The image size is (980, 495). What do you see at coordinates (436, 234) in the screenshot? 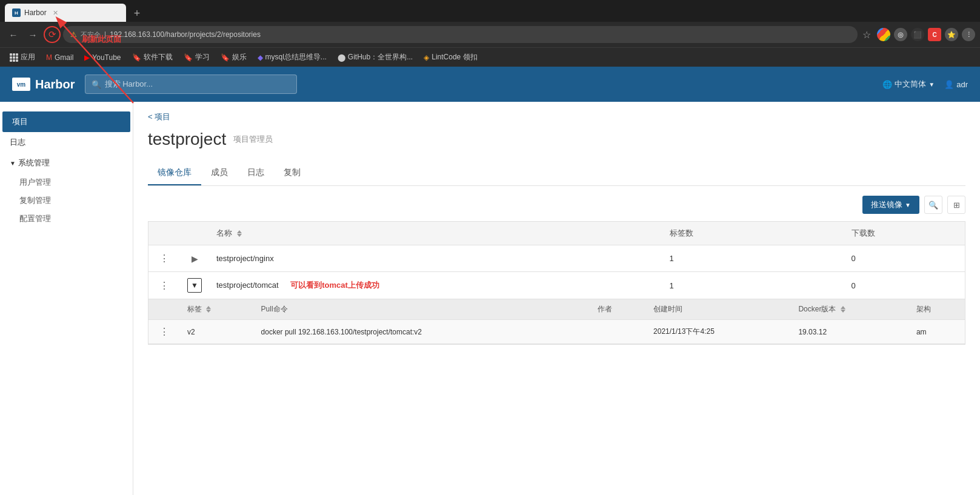
I see `col-name-header: 名称` at bounding box center [436, 234].